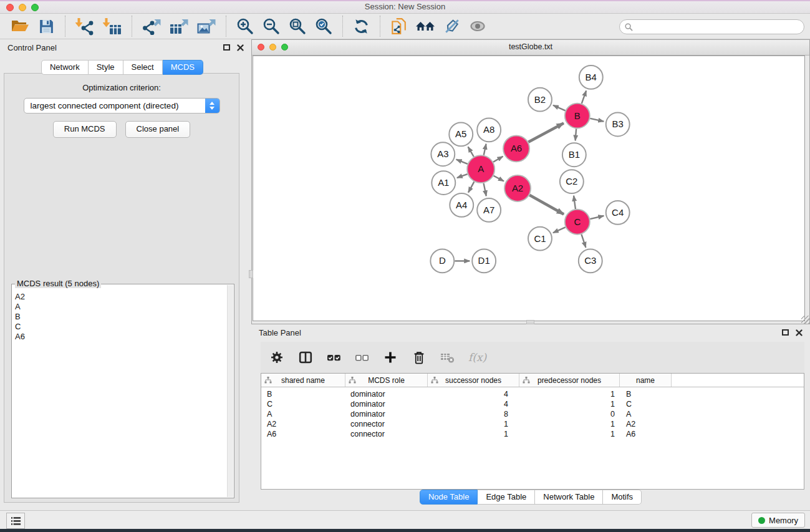  Describe the element at coordinates (485, 150) in the screenshot. I see `graph-edge-A-A8` at that location.